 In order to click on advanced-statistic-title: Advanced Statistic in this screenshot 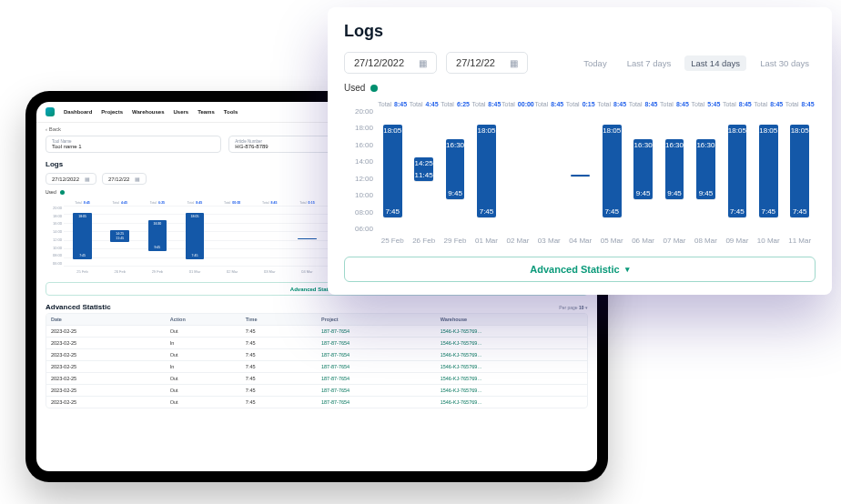, I will do `click(78, 307)`.